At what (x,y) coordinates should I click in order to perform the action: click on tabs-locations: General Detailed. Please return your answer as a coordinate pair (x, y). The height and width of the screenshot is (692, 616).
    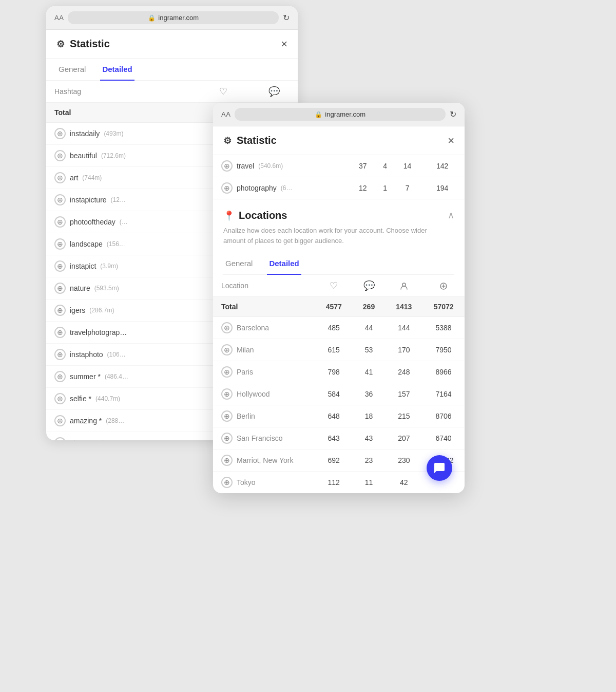
    Looking at the image, I should click on (339, 264).